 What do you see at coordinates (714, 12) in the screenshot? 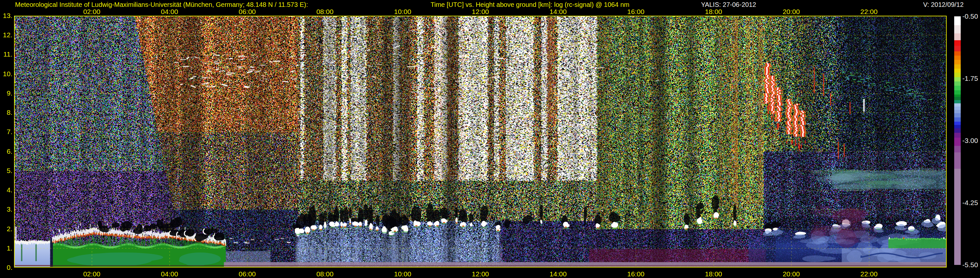
I see `x-tick-label-top: 18:00` at bounding box center [714, 12].